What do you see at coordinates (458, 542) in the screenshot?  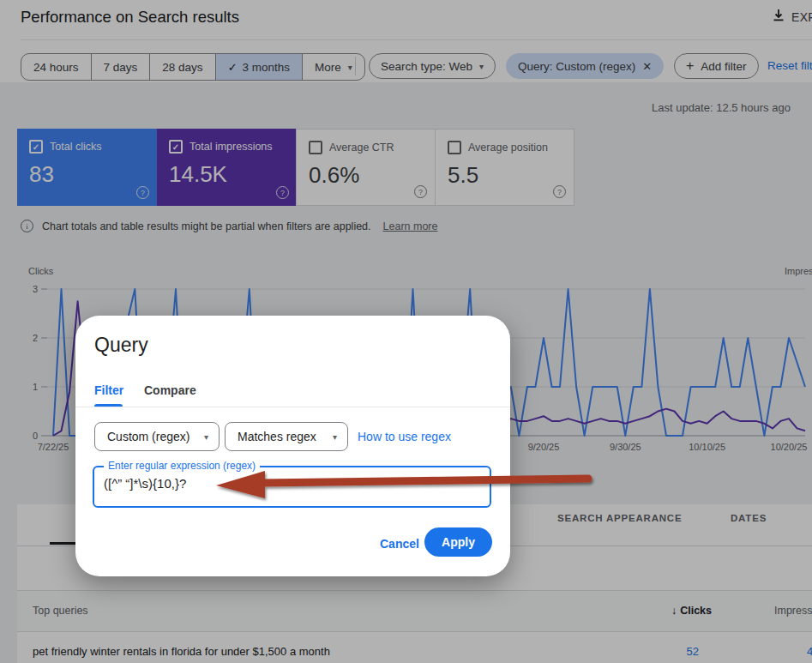 I see `apply-button: Apply` at bounding box center [458, 542].